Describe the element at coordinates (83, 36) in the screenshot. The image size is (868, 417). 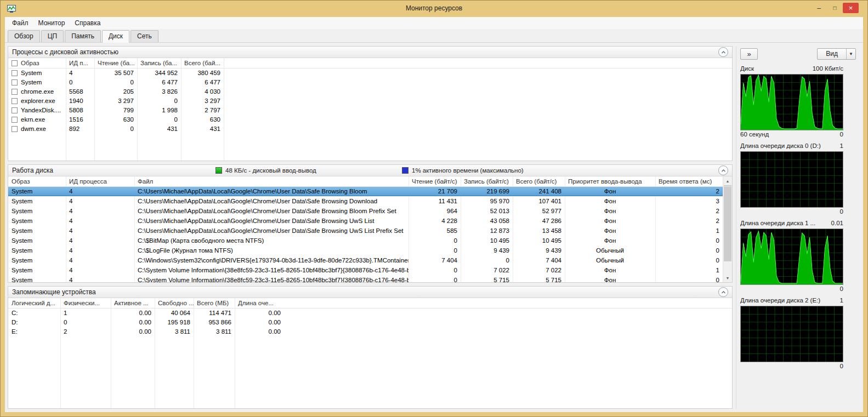
I see `tab-memory: Память` at that location.